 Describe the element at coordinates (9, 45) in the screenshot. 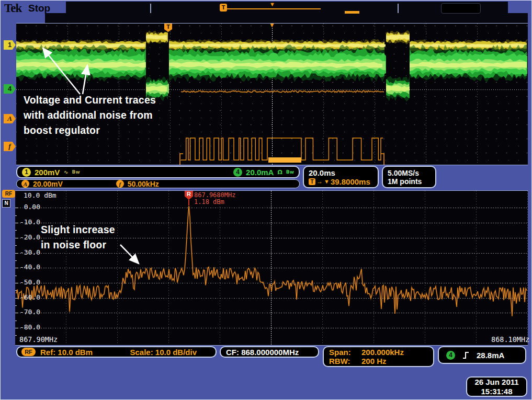

I see `ch1-position-marker: 1` at that location.